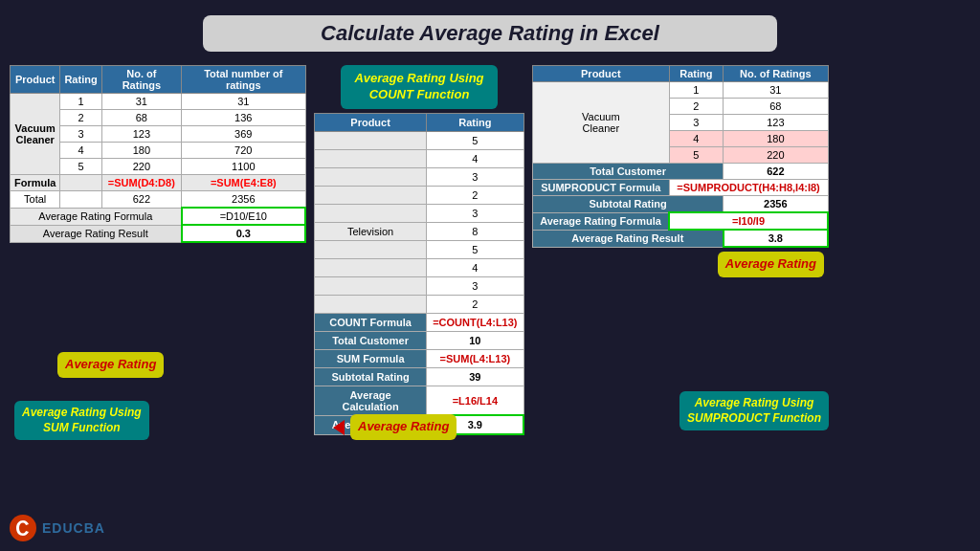  I want to click on avg-rating-label-middle: Average Rating, so click(404, 427).